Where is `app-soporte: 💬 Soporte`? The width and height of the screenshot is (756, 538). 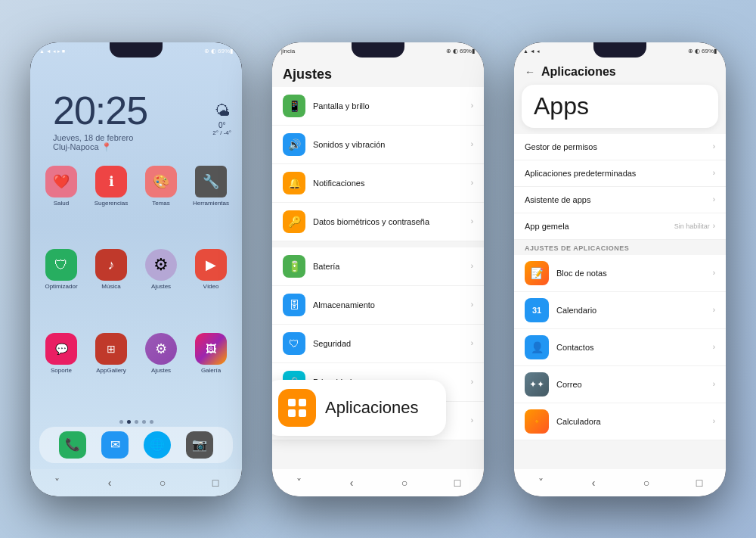
app-soporte: 💬 Soporte is located at coordinates (61, 372).